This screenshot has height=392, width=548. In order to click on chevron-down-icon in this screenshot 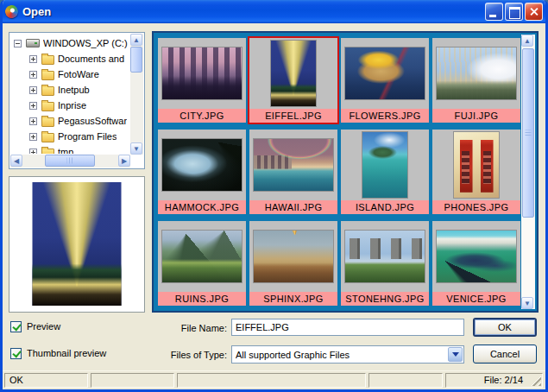, I will do `click(456, 354)`.